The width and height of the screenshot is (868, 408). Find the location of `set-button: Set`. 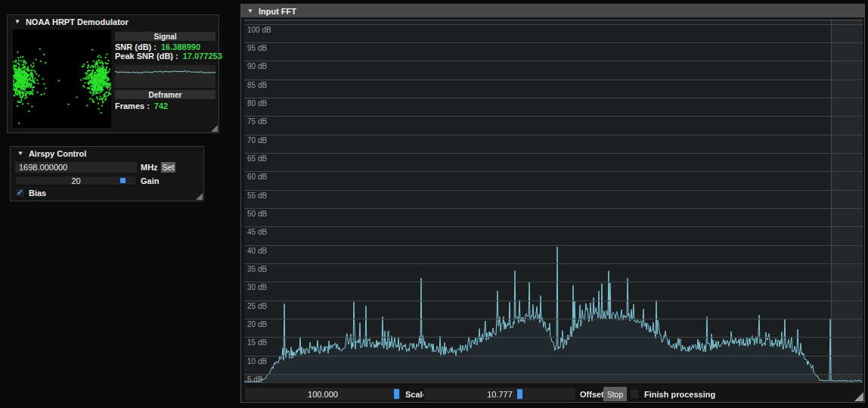

set-button: Set is located at coordinates (168, 167).